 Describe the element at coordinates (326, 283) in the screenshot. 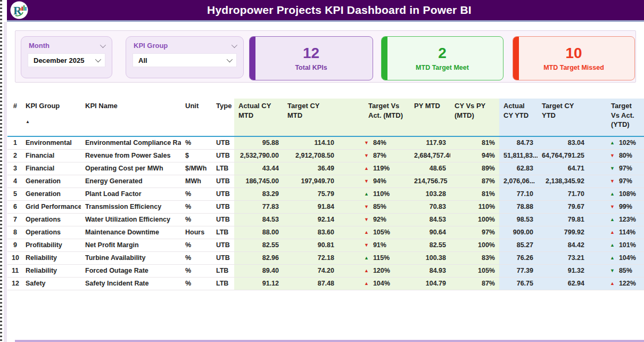

I see `table-row: 12 Safety Safety Incident Rate % LTB 91.…` at that location.